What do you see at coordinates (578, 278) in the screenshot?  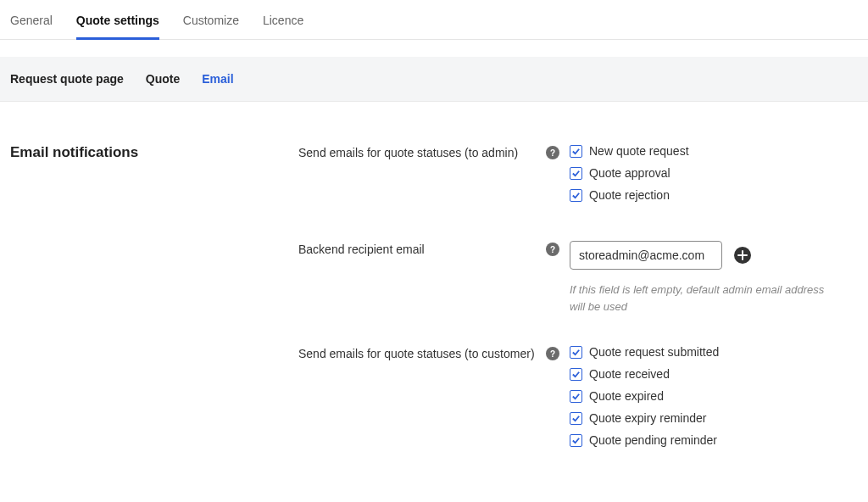 I see `field-recipient-email: Backend recipient email ? If this field …` at bounding box center [578, 278].